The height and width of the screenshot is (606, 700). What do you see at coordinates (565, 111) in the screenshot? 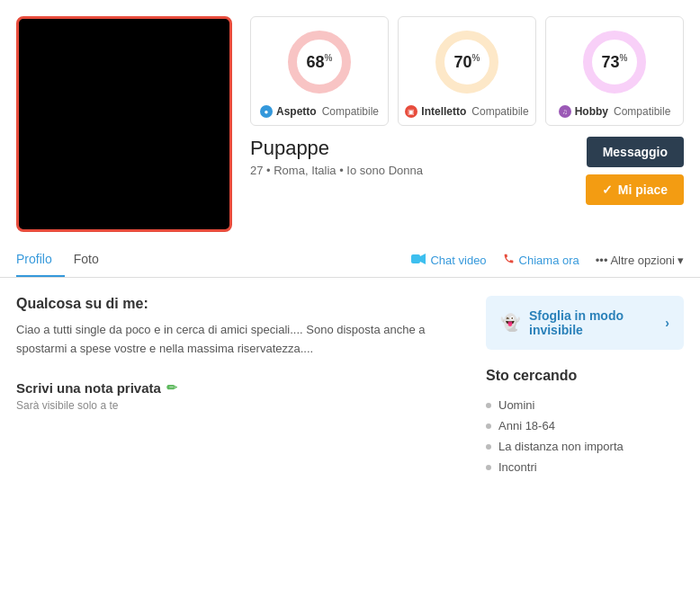
I see `hobby-icon: ♫` at bounding box center [565, 111].